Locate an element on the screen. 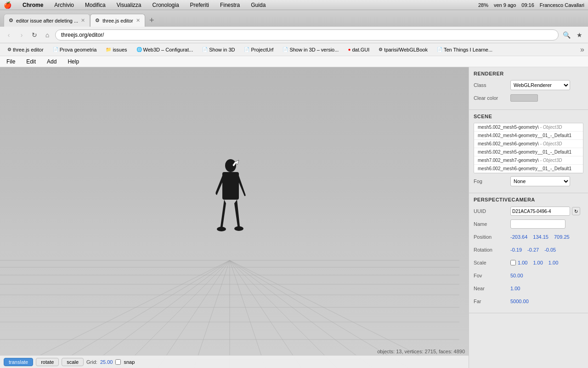 The image size is (588, 368). uuid-input is located at coordinates (540, 211).